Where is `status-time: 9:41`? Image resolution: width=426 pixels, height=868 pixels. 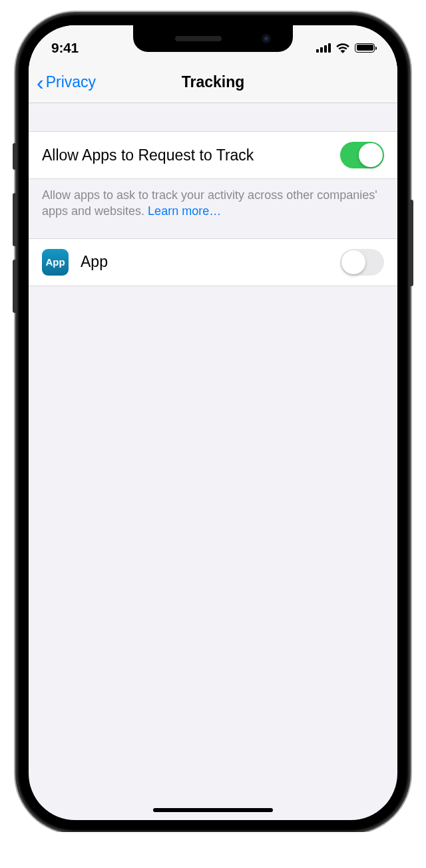
status-time: 9:41 is located at coordinates (65, 48).